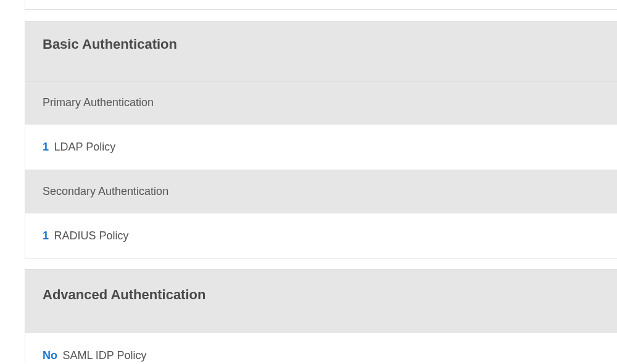  What do you see at coordinates (91, 236) in the screenshot?
I see `radius-policy-label: RADIUS Policy` at bounding box center [91, 236].